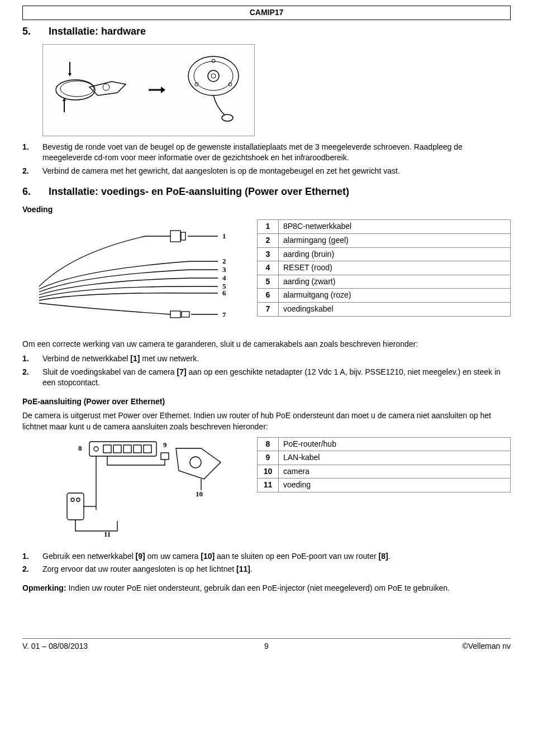 The image size is (533, 756). I want to click on poe-steps: 1. Gebruik een netwerkkabel [9] om uw ca…, so click(266, 563).